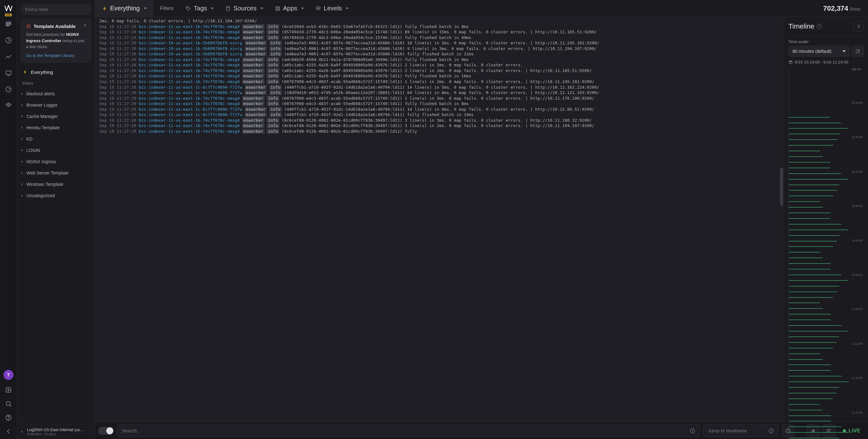  I want to click on sidebar-view-item: Heroku Template, so click(56, 128).